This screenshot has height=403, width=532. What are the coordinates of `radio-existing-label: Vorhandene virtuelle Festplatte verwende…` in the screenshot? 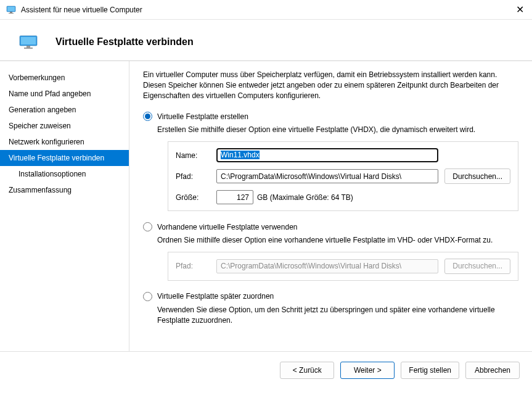 It's located at (227, 227).